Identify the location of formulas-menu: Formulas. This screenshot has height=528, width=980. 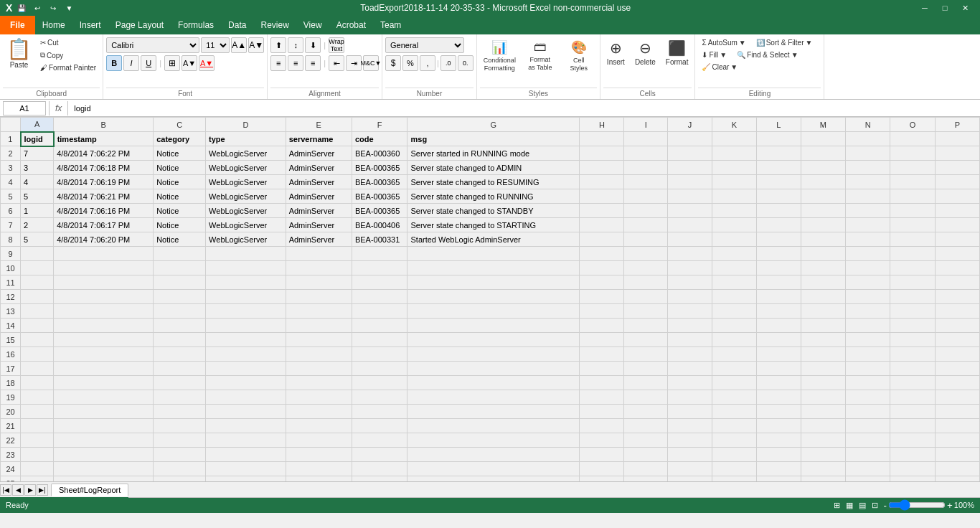
(196, 25).